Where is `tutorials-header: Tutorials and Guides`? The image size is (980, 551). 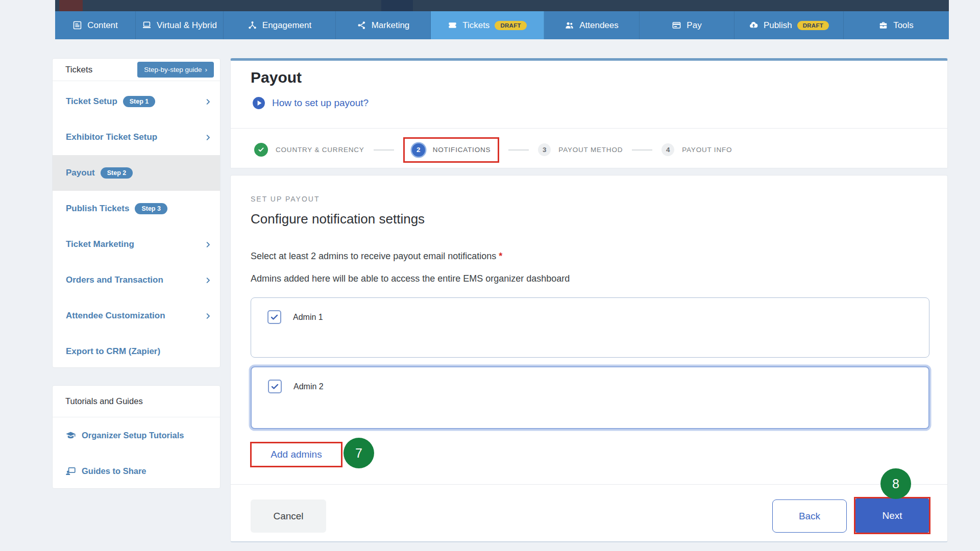 tutorials-header: Tutorials and Guides is located at coordinates (136, 402).